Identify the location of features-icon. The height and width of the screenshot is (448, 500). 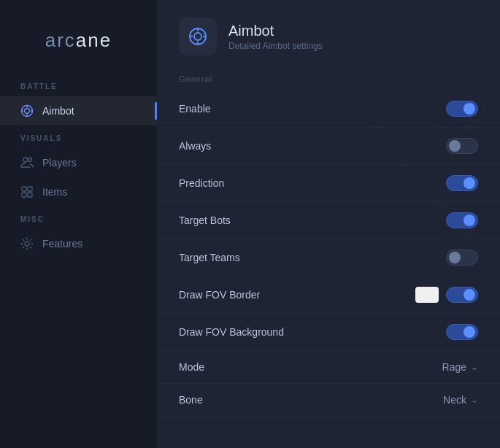
(27, 244).